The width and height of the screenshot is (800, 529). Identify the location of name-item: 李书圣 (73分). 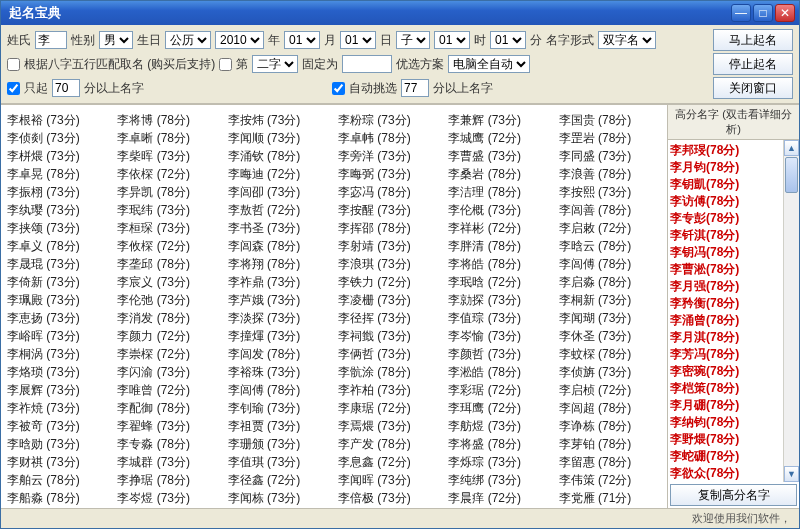
(279, 228).